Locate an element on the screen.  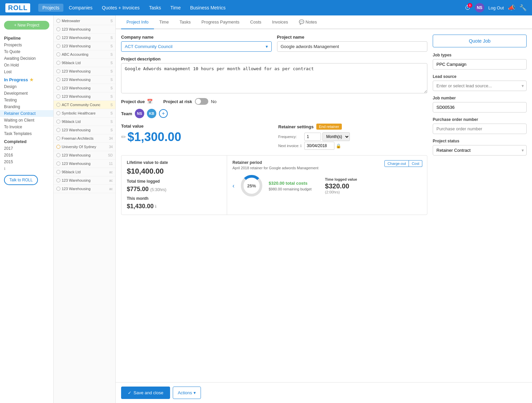
actions-button: Actions ▾ is located at coordinates (187, 393).